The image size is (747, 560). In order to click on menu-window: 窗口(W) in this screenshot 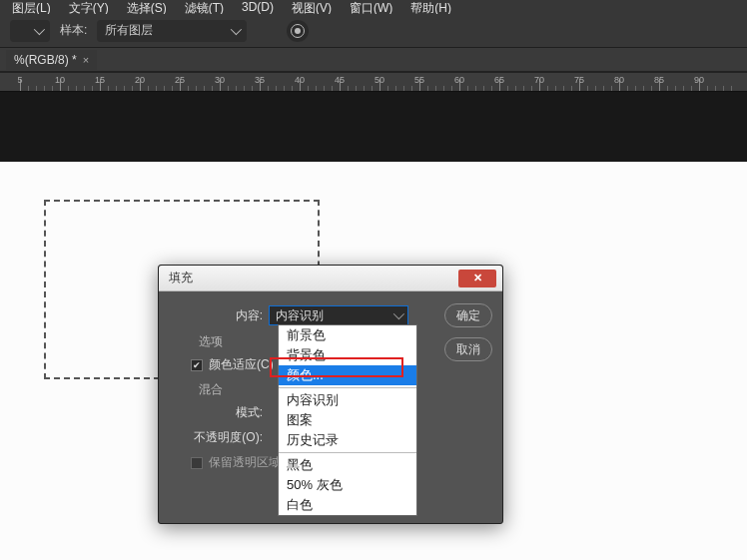, I will do `click(372, 4)`.